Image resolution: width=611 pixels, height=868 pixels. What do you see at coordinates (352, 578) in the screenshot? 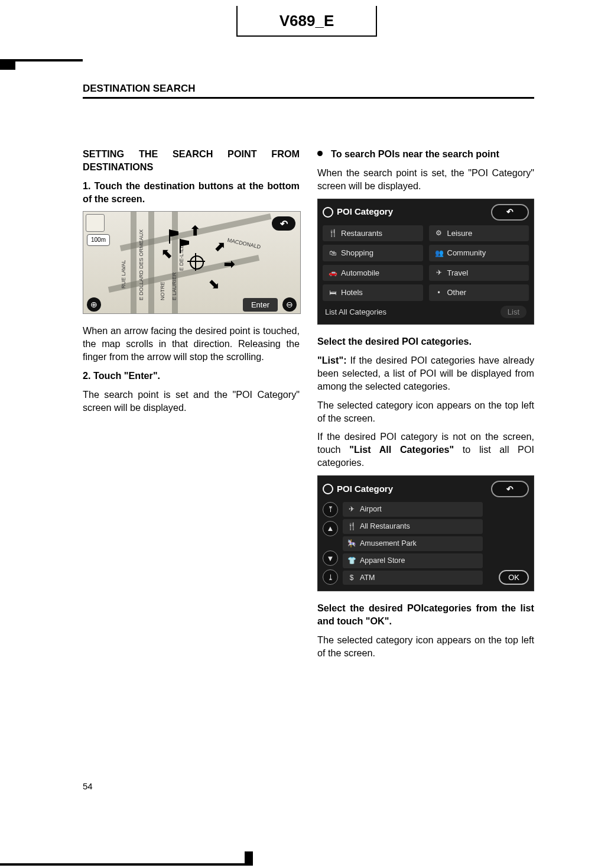
I see `atm-icon: $` at bounding box center [352, 578].